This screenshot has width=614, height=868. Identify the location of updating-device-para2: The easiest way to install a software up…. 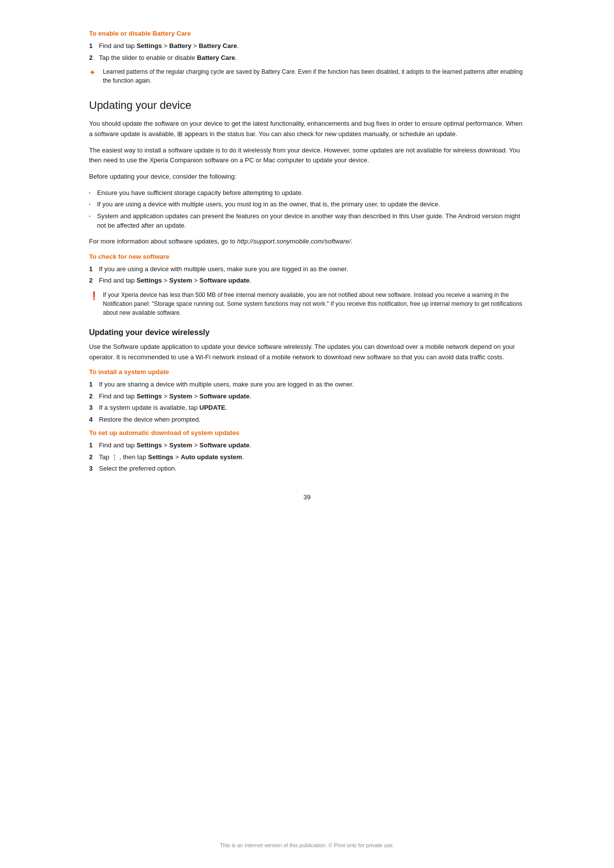
(307, 156).